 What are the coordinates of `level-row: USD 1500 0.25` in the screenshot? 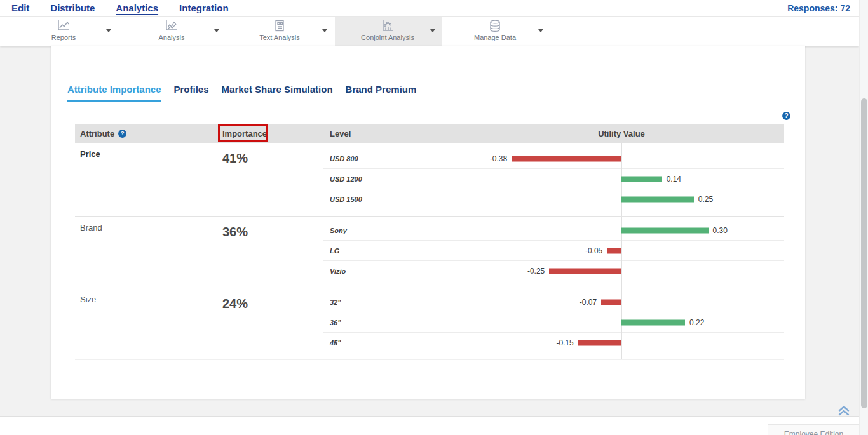 It's located at (553, 199).